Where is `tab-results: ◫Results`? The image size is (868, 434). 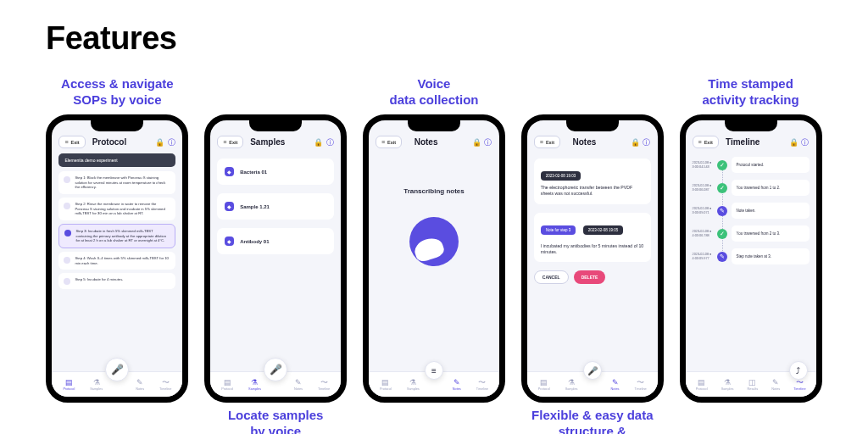
tab-results: ◫Results is located at coordinates (753, 385).